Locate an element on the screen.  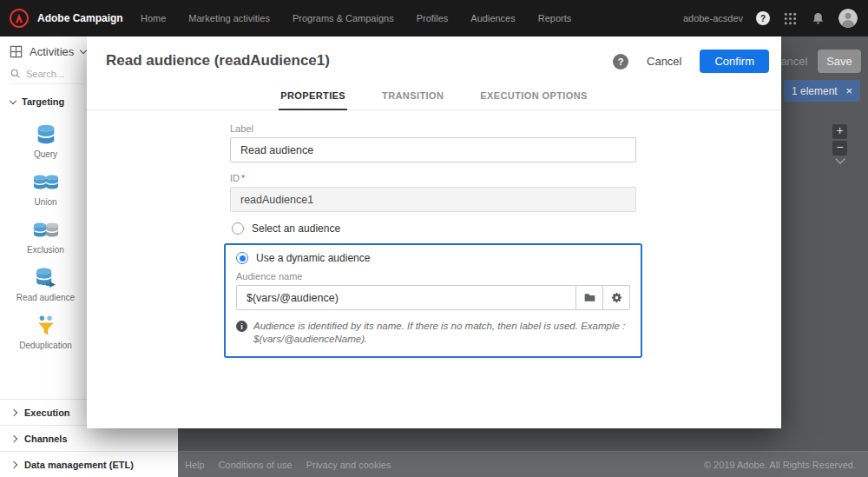
footer-link-privacy: Privacy and cookies is located at coordinates (349, 465).